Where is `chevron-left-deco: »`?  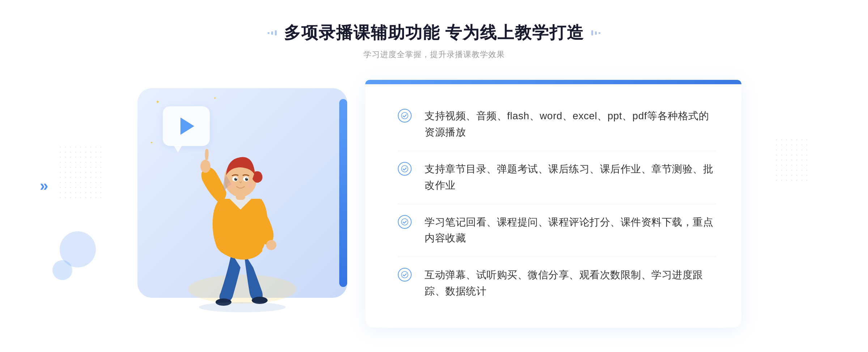
chevron-left-deco: » is located at coordinates (43, 186).